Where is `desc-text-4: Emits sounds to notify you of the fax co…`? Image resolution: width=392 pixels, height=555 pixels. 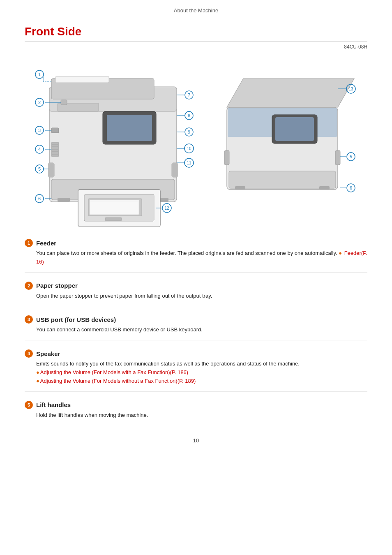 desc-text-4: Emits sounds to notify you of the fax co… is located at coordinates (168, 363).